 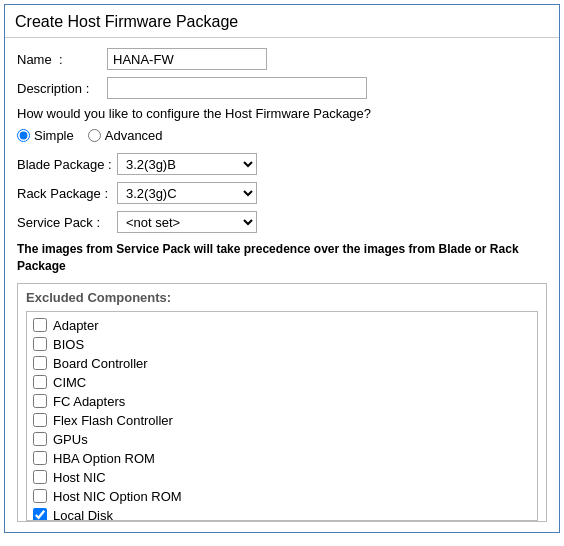 What do you see at coordinates (282, 258) in the screenshot?
I see `service-pack-note: The images from Service Pack will take p…` at bounding box center [282, 258].